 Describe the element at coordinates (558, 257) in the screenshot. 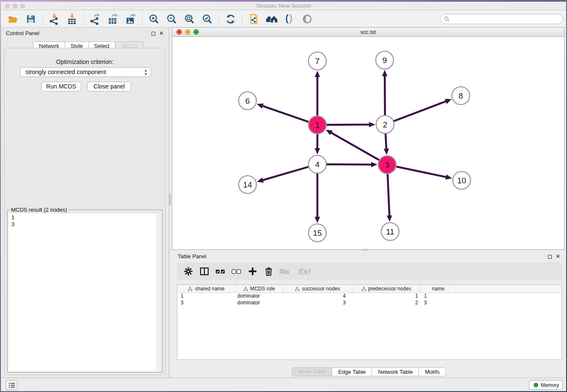

I see `close-table-panel-icon: ✕` at that location.